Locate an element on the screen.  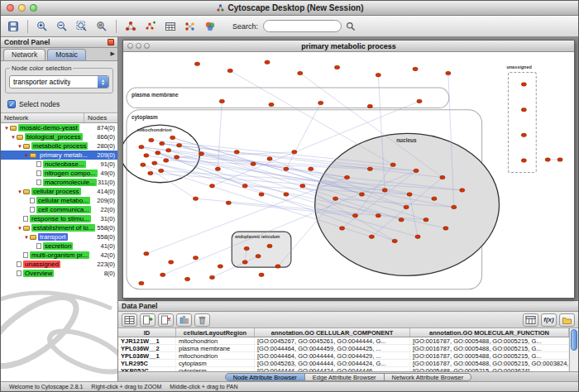
node-color-dropdown: transporter activity ▲▼ is located at coordinates (60, 82).